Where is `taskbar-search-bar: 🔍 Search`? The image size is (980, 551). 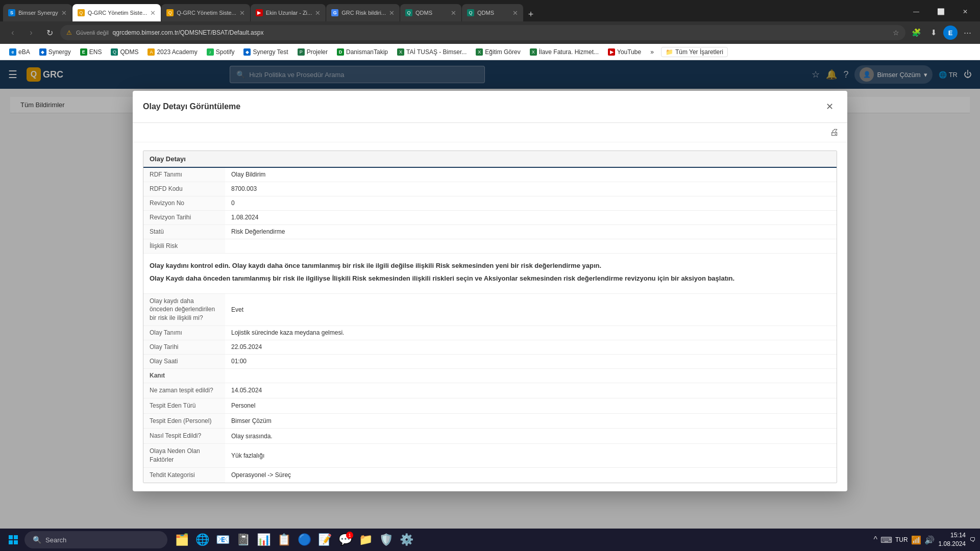
taskbar-search-bar: 🔍 Search is located at coordinates (96, 540).